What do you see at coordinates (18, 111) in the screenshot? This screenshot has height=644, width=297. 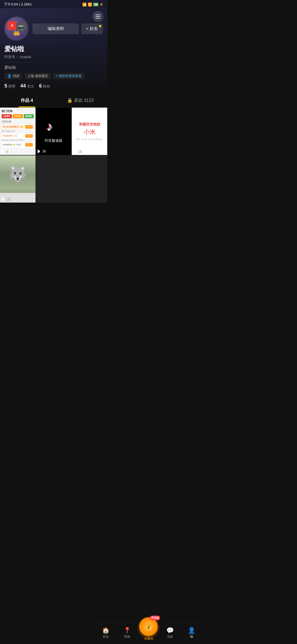 I see `task-hot-title: 热门任务` at bounding box center [18, 111].